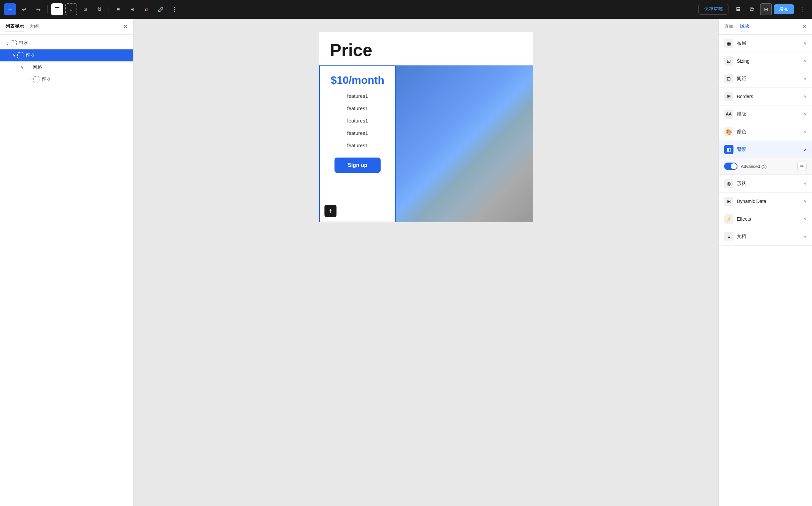 This screenshot has width=812, height=506. I want to click on advanced-toggle, so click(731, 166).